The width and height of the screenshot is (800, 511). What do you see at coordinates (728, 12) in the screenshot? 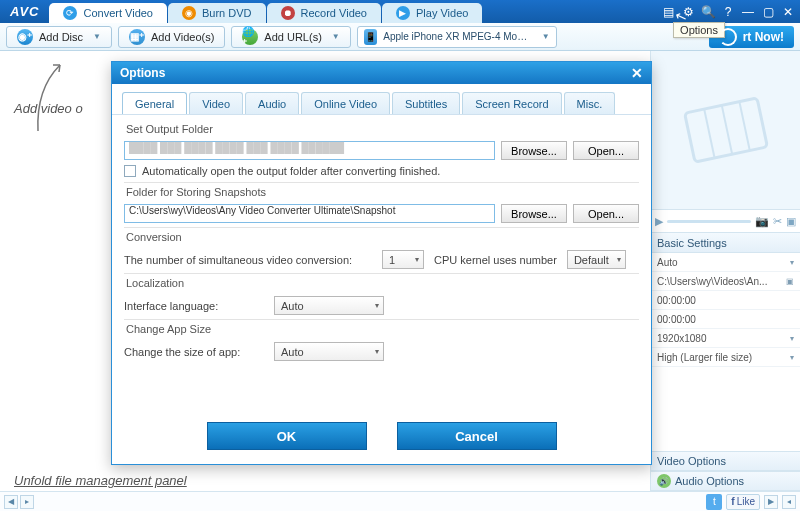
I see `help-icon: ?` at bounding box center [728, 12].